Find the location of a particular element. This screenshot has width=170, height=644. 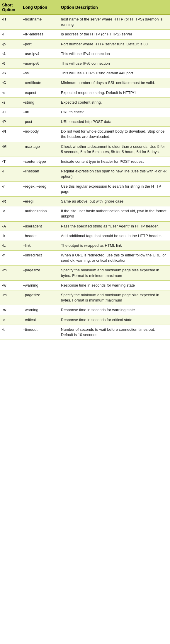

short-option-cell: -A is located at coordinates (11, 226).